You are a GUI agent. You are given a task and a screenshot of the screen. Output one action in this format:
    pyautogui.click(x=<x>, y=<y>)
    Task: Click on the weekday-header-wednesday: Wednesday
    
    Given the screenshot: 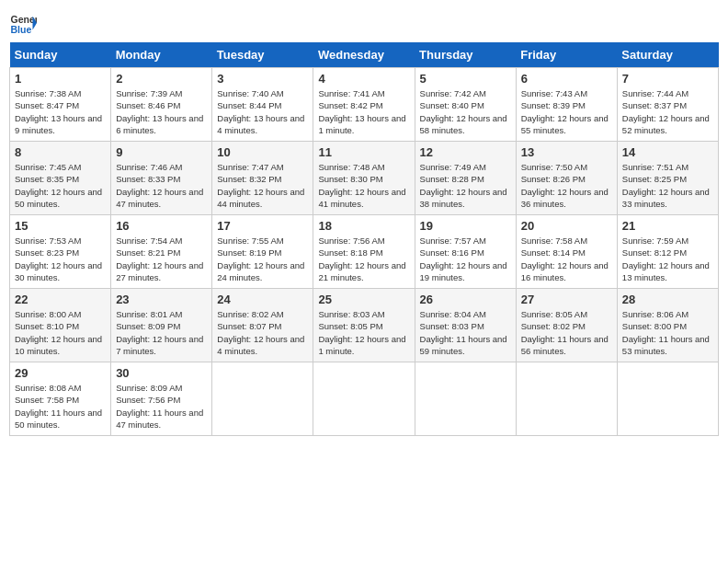 What is the action you would take?
    pyautogui.click(x=364, y=55)
    